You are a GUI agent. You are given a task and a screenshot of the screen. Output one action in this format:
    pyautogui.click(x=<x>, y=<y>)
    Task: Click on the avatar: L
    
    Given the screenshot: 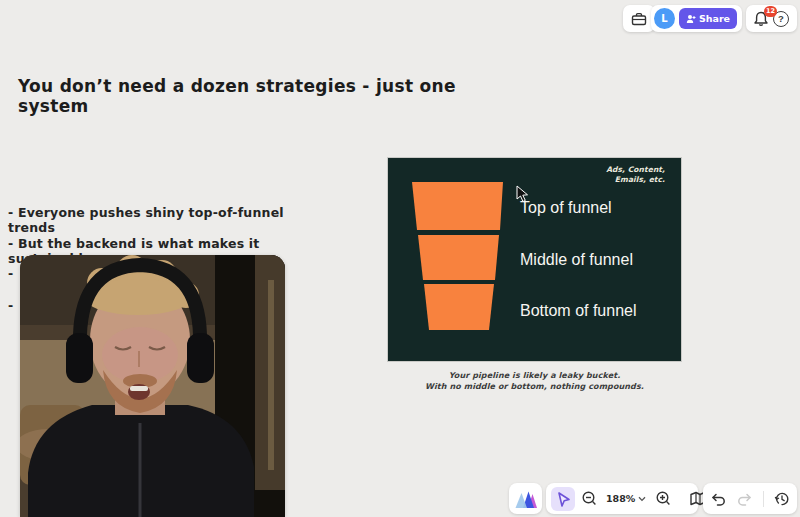 What is the action you would take?
    pyautogui.click(x=664, y=18)
    